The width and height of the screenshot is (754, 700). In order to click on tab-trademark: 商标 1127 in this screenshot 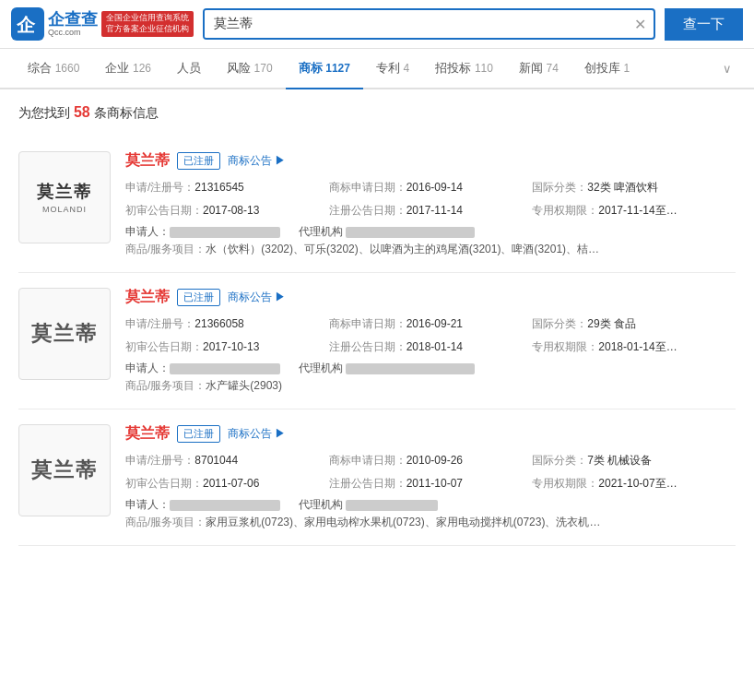, I will do `click(324, 68)`.